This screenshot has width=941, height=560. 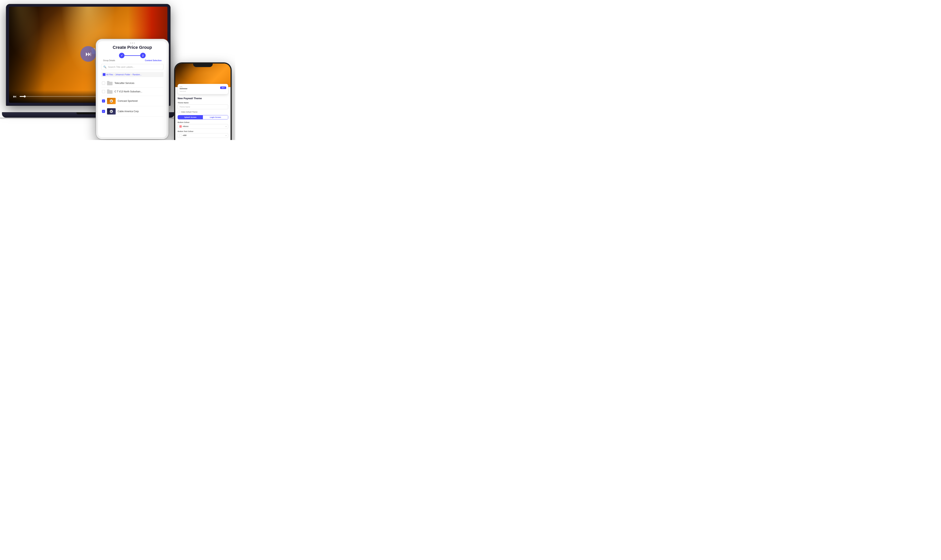 What do you see at coordinates (110, 84) in the screenshot?
I see `folder-body` at bounding box center [110, 84].